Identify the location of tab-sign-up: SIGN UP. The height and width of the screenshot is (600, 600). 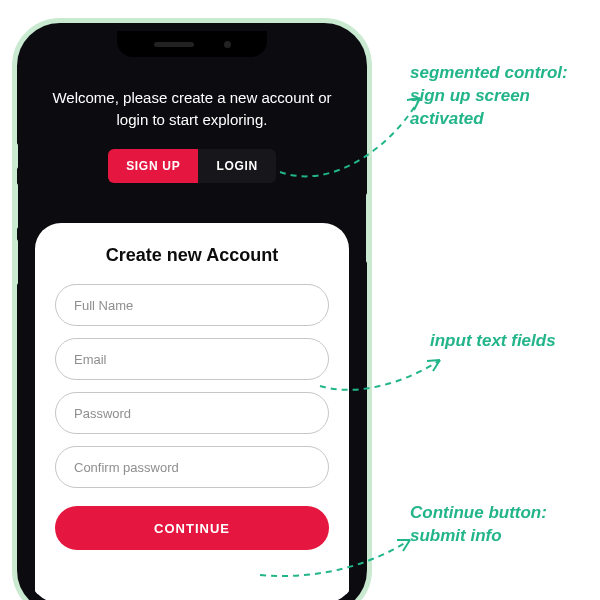
(153, 166).